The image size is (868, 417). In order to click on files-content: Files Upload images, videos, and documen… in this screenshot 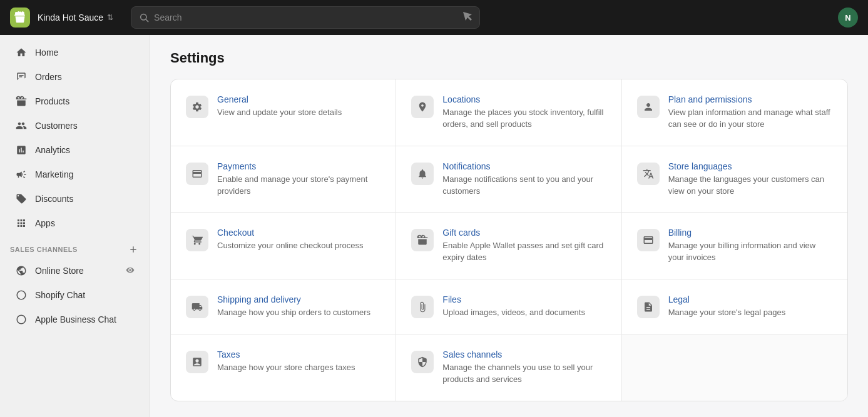, I will do `click(524, 306)`.